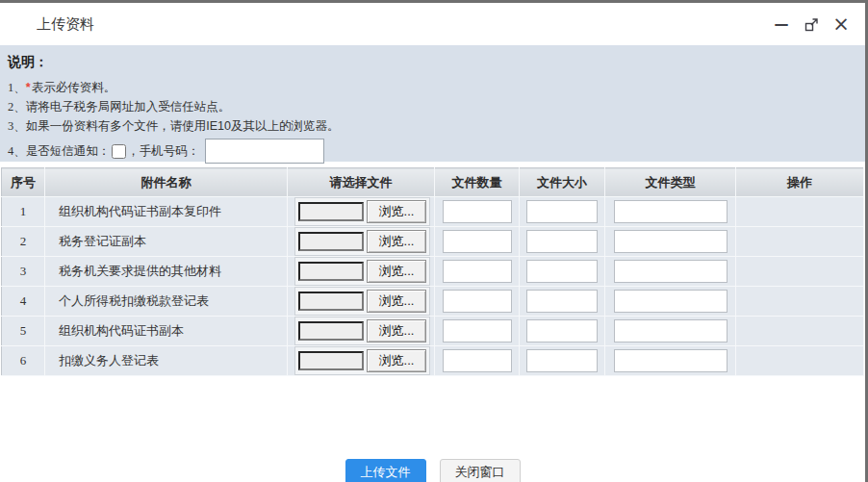 The width and height of the screenshot is (868, 482). What do you see at coordinates (362, 183) in the screenshot?
I see `header-select-file: 请选择文件` at bounding box center [362, 183].